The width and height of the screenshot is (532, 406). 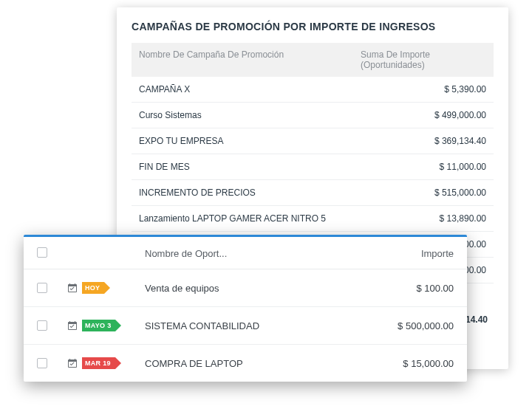 I want to click on header-importe: Importe, so click(x=409, y=254).